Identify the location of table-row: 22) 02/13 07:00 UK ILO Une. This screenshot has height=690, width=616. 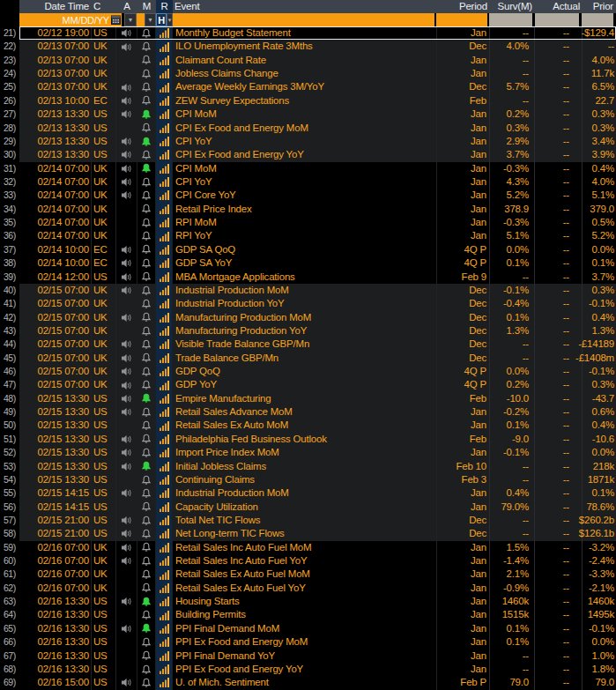
(308, 46).